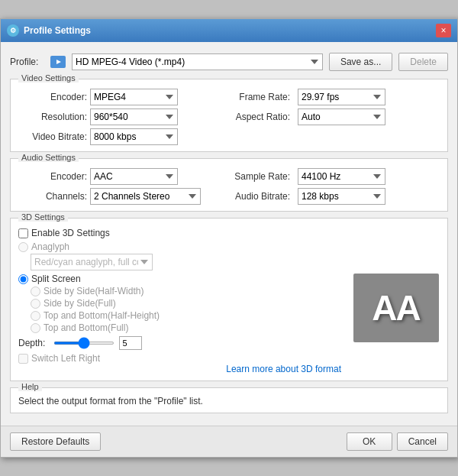 This screenshot has height=476, width=458. What do you see at coordinates (334, 97) in the screenshot?
I see `frame-rate-pair: Frame Rate: 29.97 fps` at bounding box center [334, 97].